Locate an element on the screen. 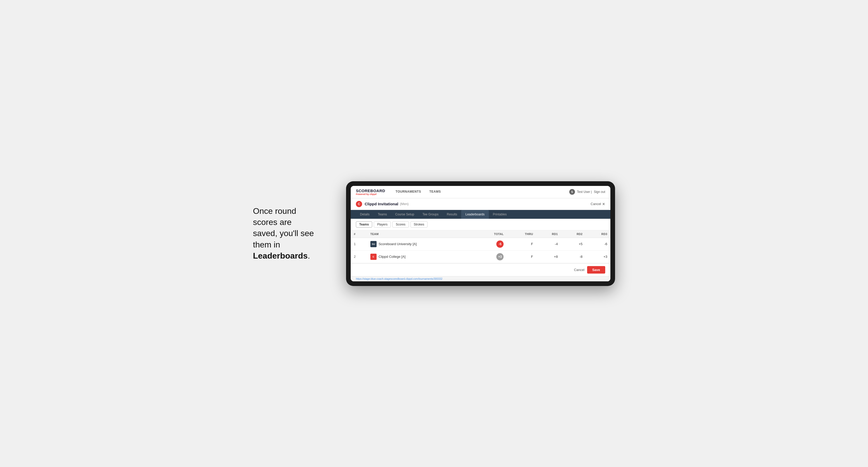 The height and width of the screenshot is (467, 868). row2-rd1: +8 is located at coordinates (549, 257).